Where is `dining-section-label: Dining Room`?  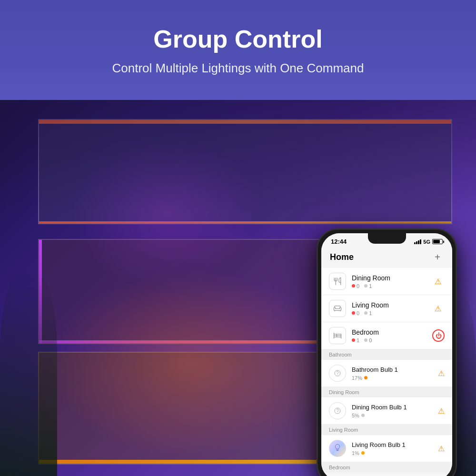 dining-section-label: Dining Room is located at coordinates (387, 392).